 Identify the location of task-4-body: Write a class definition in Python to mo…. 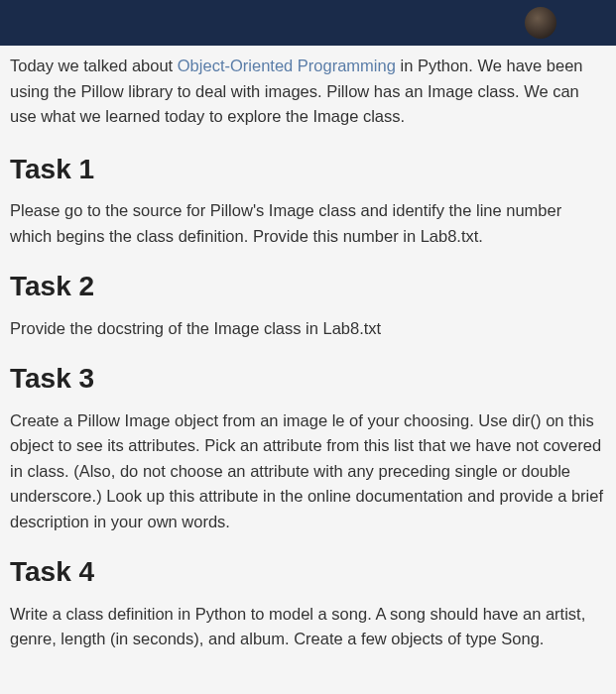
(308, 627).